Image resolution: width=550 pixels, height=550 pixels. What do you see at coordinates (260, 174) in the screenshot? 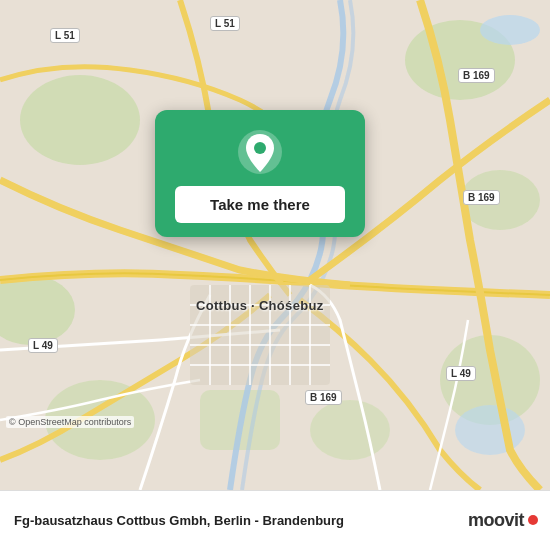
I see `action-card: Take me there` at bounding box center [260, 174].